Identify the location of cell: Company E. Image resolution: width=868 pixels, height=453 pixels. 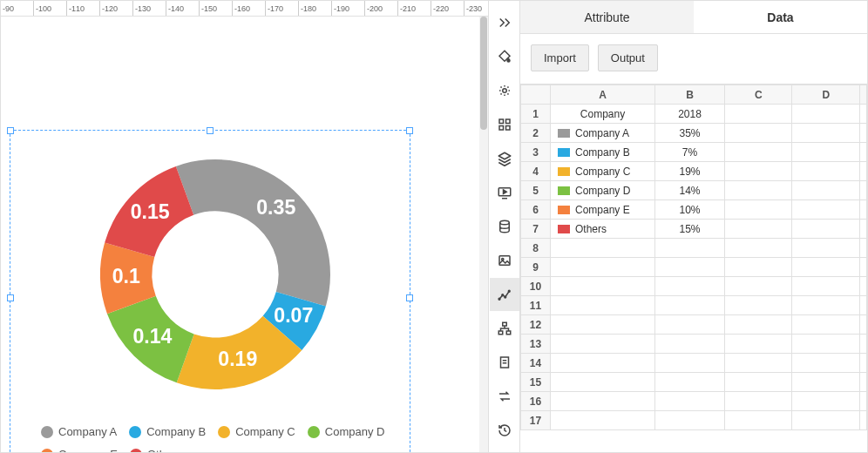
(603, 210).